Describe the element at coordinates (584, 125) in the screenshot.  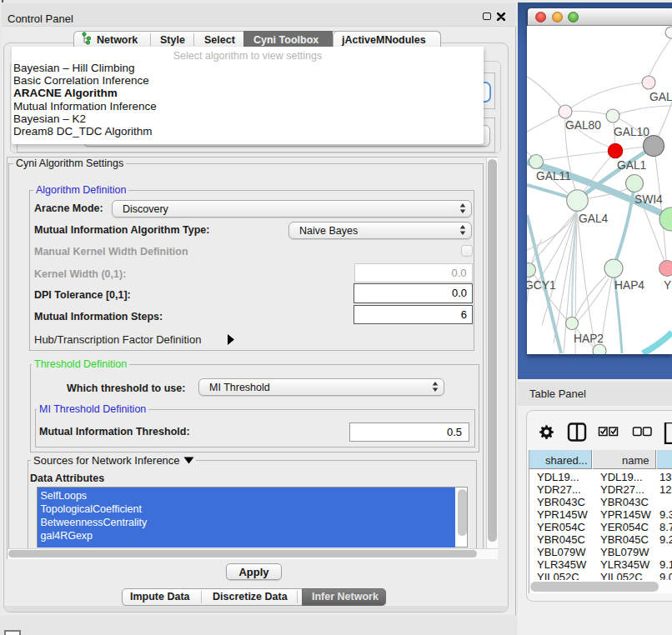
I see `svg-text: GAL80` at that location.